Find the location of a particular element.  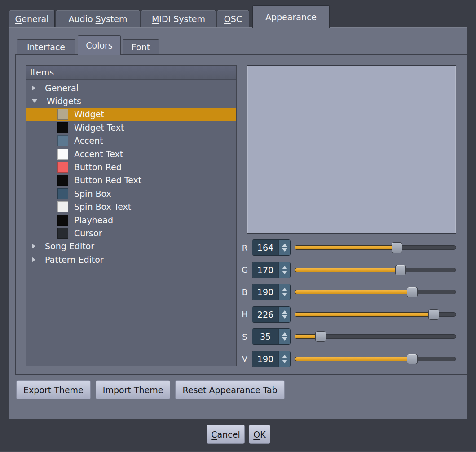

slider-g is located at coordinates (375, 270).